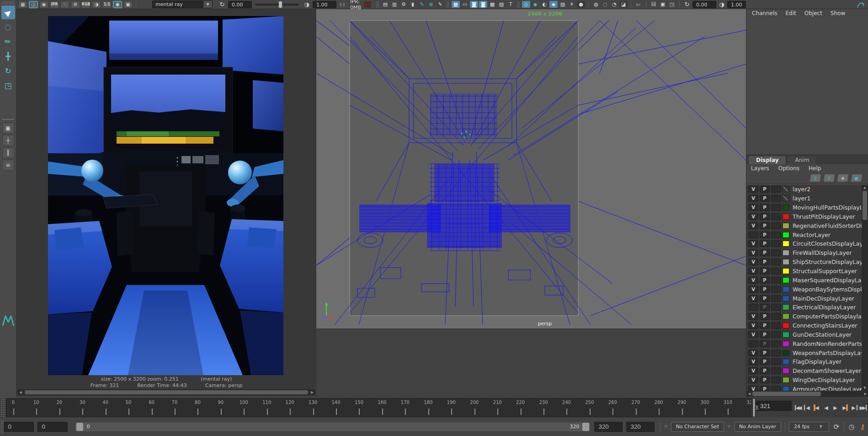 The image size is (868, 436). What do you see at coordinates (422, 5) in the screenshot?
I see `image-plane-icon: ✎` at bounding box center [422, 5].